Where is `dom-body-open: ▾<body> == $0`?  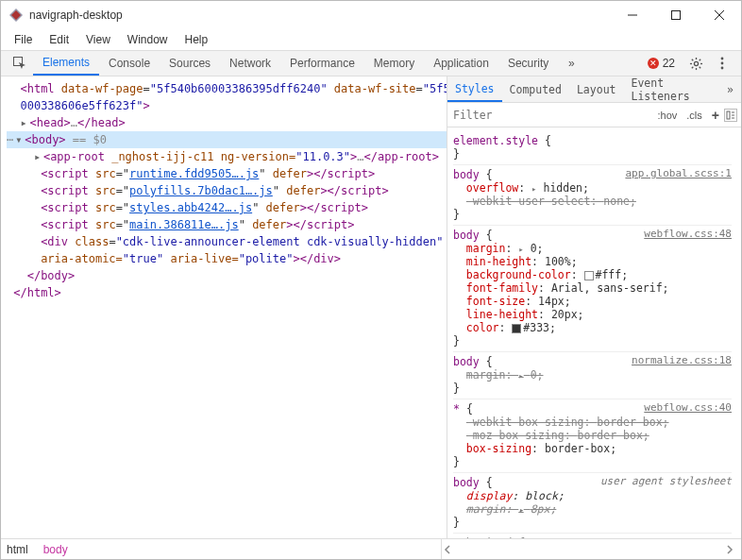 dom-body-open: ▾<body> == $0 is located at coordinates (227, 140).